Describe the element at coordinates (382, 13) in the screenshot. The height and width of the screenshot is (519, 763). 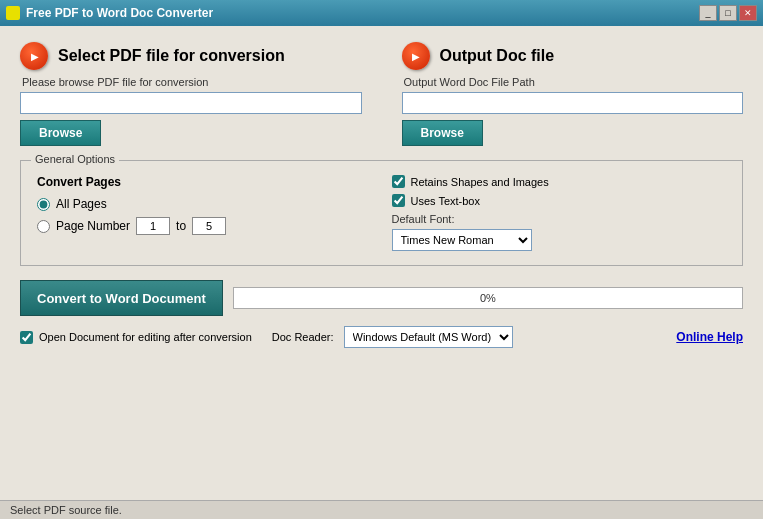
I see `title-bar: Free PDF to Word Doc Converter _ □ ✕` at that location.